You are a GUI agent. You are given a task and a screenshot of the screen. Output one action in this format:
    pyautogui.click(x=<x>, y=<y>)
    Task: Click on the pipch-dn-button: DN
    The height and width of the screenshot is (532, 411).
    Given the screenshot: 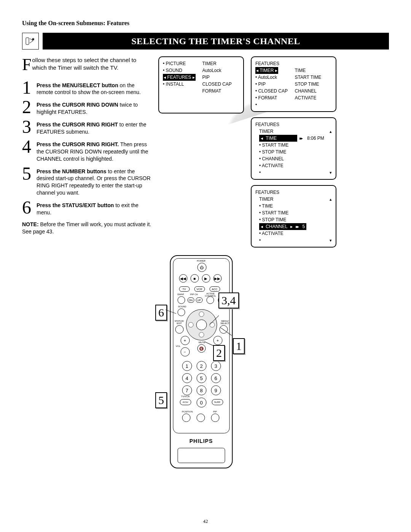 What is the action you would take?
    pyautogui.click(x=191, y=300)
    